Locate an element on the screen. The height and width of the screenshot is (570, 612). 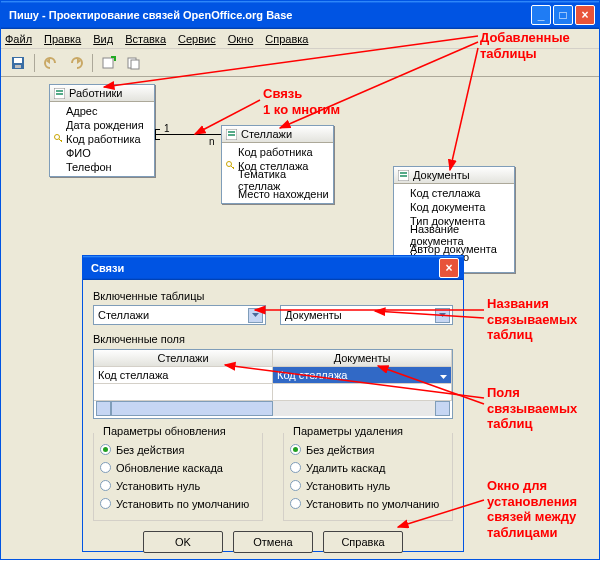
grid-cell-left: Код стеллажа is located at coordinates (184, 376).